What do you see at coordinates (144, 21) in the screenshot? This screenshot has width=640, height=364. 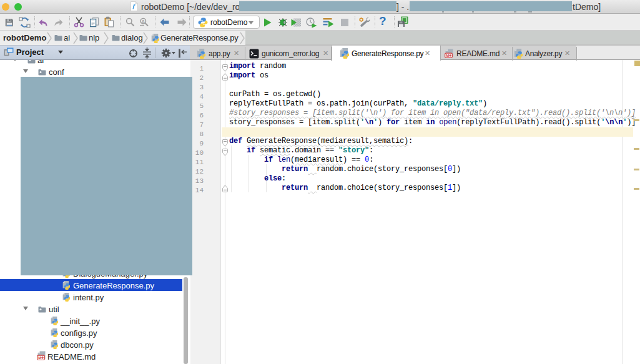 I see `svg-text: A` at bounding box center [144, 21].